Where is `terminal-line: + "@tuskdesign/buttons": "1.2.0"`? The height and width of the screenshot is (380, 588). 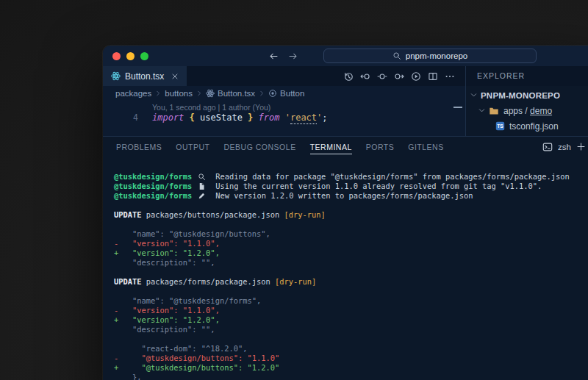 terminal-line: + "@tuskdesign/buttons": "1.2.0" is located at coordinates (351, 368).